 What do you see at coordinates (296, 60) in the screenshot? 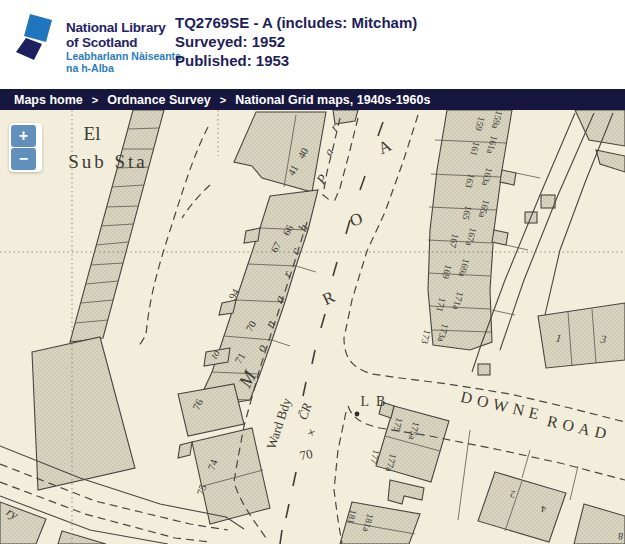
I see `sheet-published: Published: 1953` at bounding box center [296, 60].